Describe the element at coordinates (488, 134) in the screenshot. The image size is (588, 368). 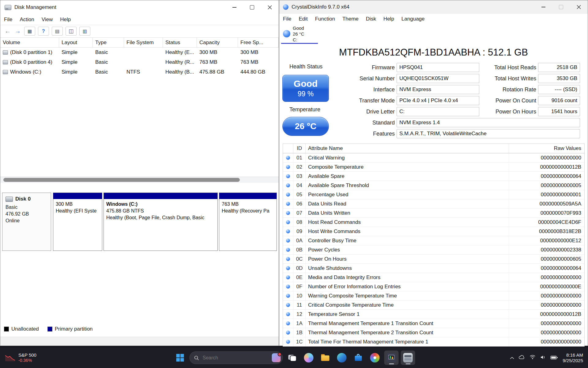
I see `features-value: S.M.A.R.T., TRIM, VolatileWriteCache` at that location.